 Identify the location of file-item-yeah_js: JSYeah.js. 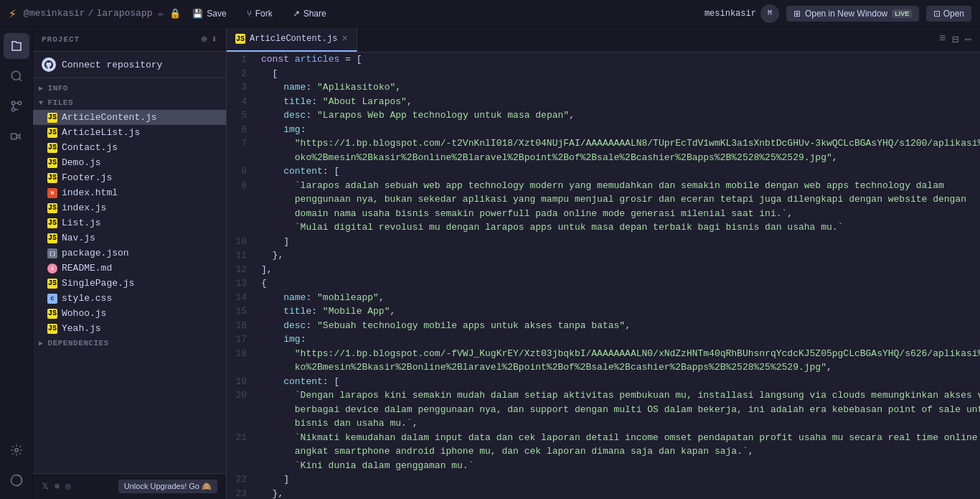
(129, 329).